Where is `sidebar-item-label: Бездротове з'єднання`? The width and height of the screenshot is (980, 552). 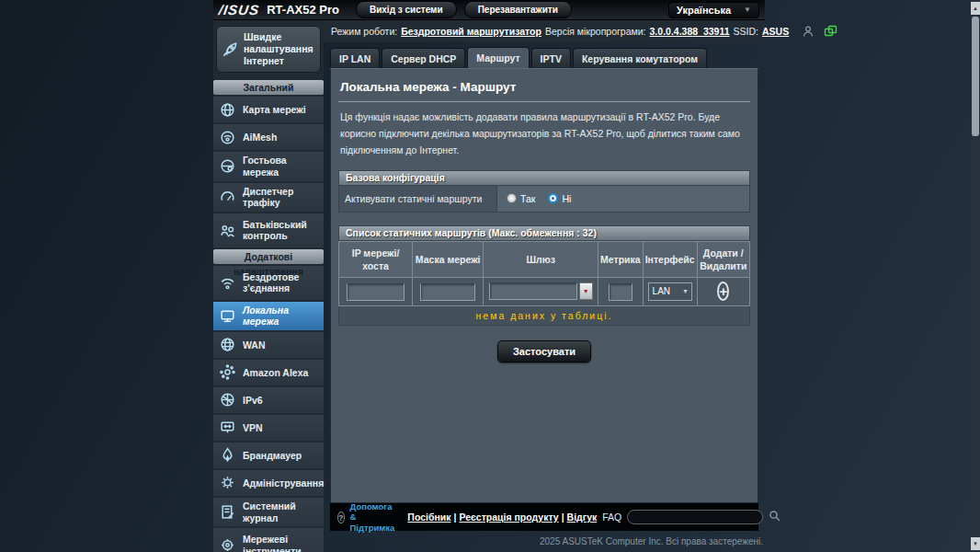 sidebar-item-label: Бездротове з'єднання is located at coordinates (281, 283).